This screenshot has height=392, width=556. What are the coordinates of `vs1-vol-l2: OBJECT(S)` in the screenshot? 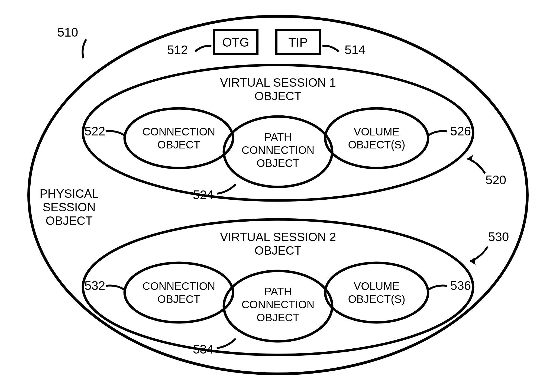 It's located at (377, 145).